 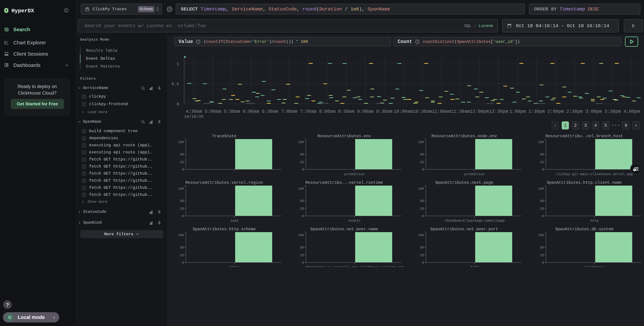 I want to click on svg-text:ResourceAttribu...vercel.runti: ResourceAttribu...vercel.runtime, so click(x=344, y=183).